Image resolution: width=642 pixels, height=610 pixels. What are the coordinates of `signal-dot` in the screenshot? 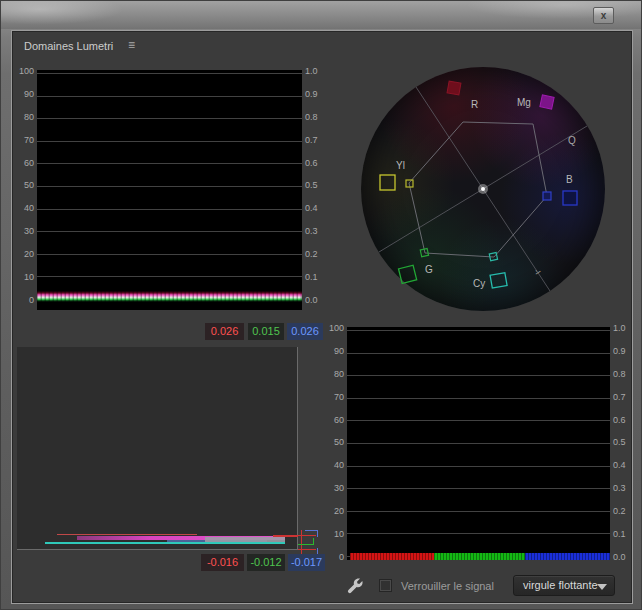 It's located at (483, 189).